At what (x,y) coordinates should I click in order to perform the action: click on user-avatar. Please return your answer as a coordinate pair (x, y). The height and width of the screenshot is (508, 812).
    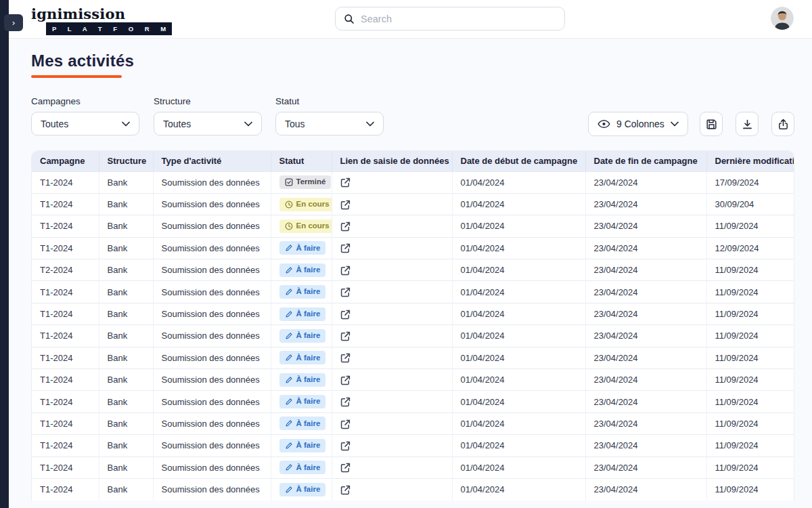
    Looking at the image, I should click on (782, 18).